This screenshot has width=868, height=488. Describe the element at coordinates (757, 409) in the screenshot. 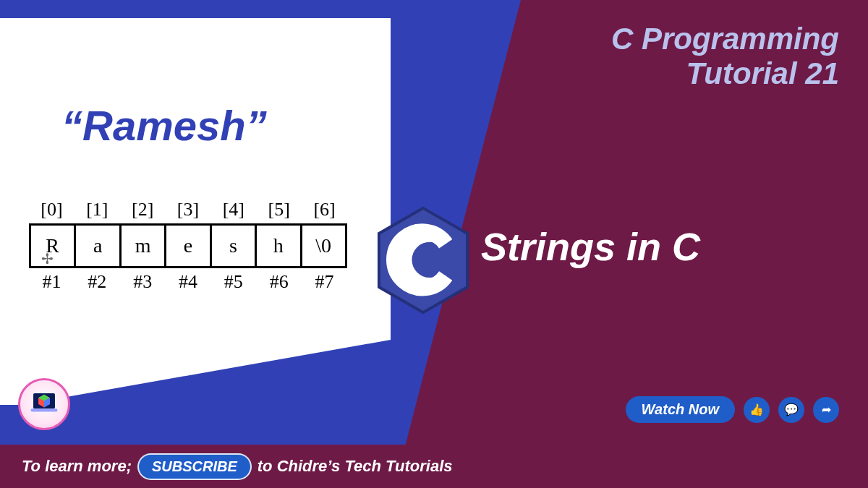

I see `thumbs-up-icon: 👍` at that location.